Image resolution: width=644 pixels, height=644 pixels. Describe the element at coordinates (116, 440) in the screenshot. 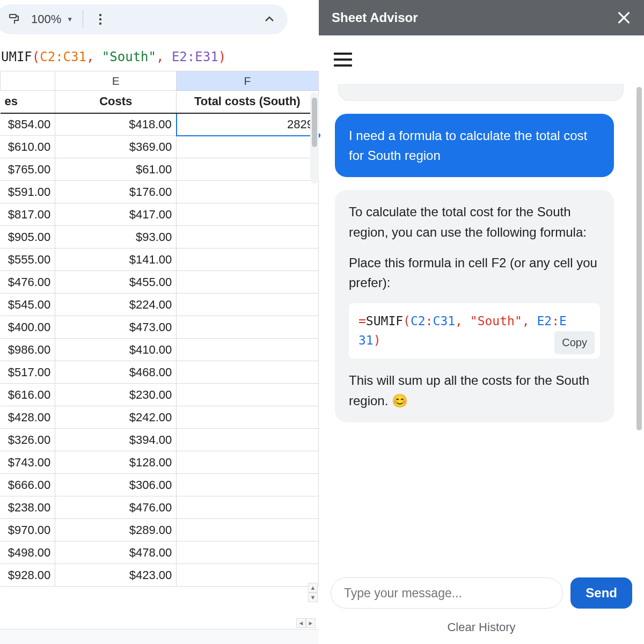

I see `cell-e: $394.00` at that location.